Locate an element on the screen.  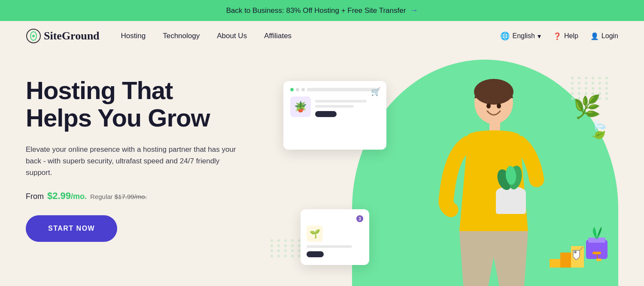
nav-link-affiliates: Affiliates is located at coordinates (278, 36).